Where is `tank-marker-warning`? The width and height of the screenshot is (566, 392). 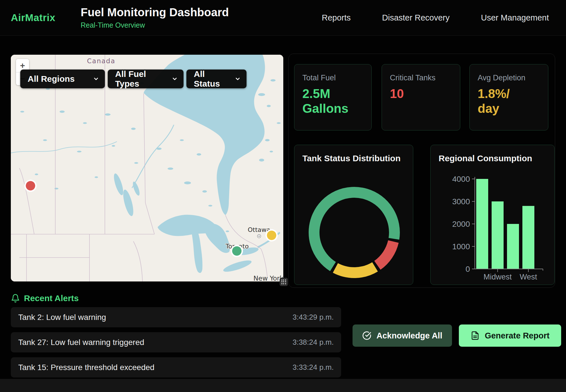
tank-marker-warning is located at coordinates (272, 235).